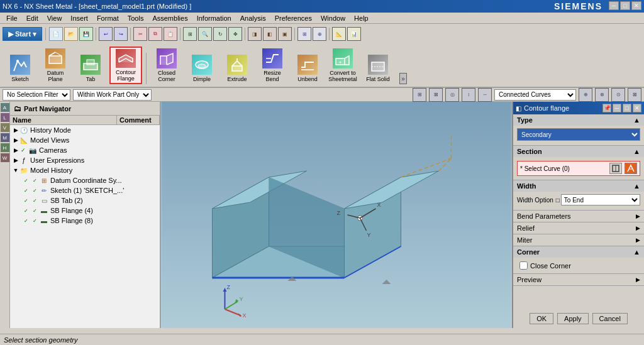 The height and width of the screenshot is (345, 644). Describe the element at coordinates (333, 18) in the screenshot. I see `menu-window: Window` at that location.